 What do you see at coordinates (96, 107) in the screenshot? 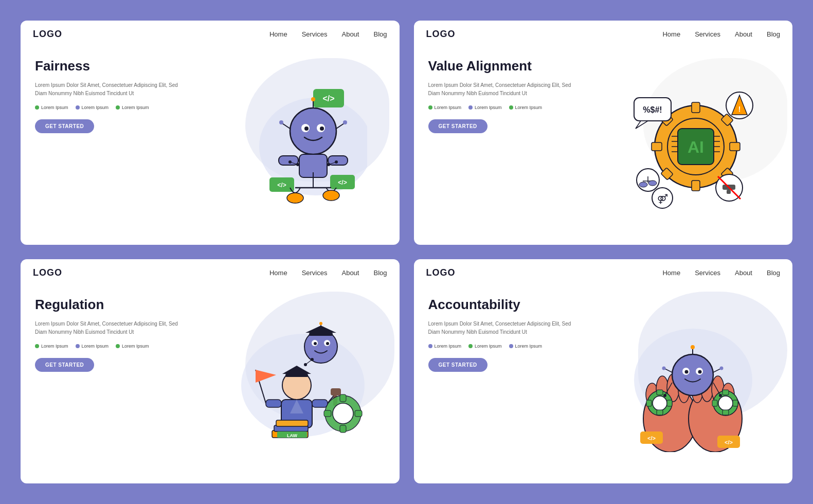
I see `bullet-label-2: Lorem Ipsum` at bounding box center [96, 107].